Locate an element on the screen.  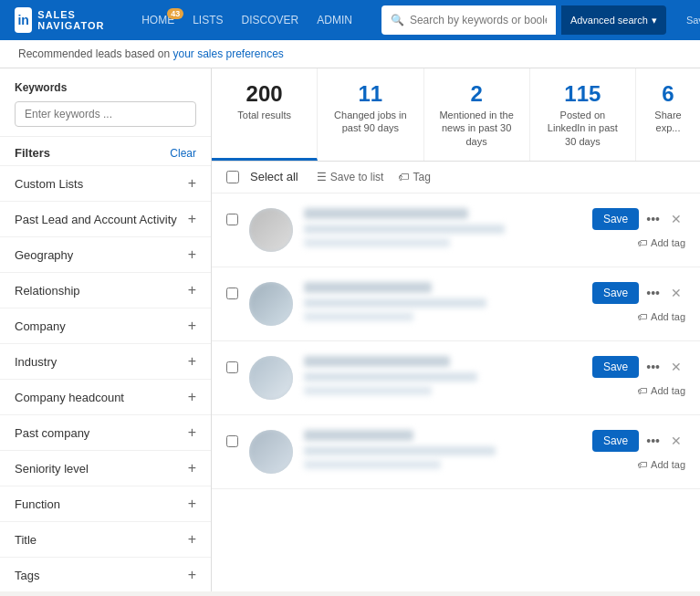
filter-geography: Geography + is located at coordinates (106, 254).